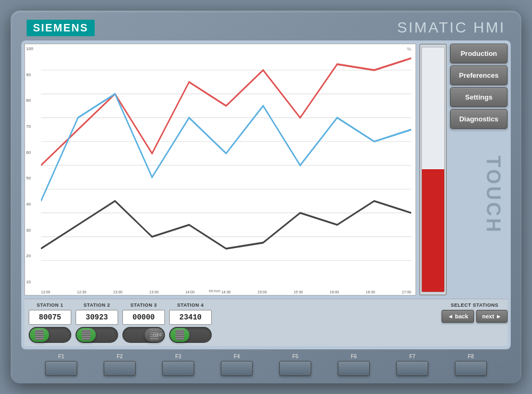 Image resolution: width=532 pixels, height=394 pixels. I want to click on chart-x-labels: 12:00 12:30 13:00 13:30 14:00 14:30 15:0…, so click(226, 292).